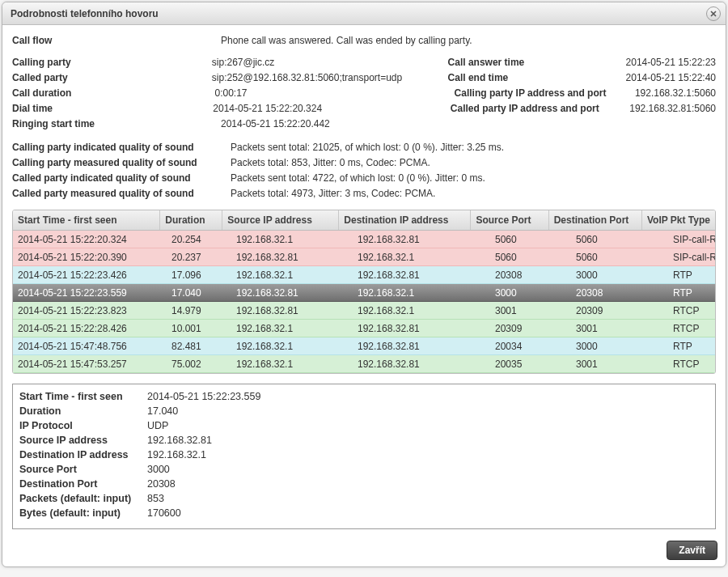  I want to click on cell: 2014-05-21 15:22:20.324, so click(90, 240).